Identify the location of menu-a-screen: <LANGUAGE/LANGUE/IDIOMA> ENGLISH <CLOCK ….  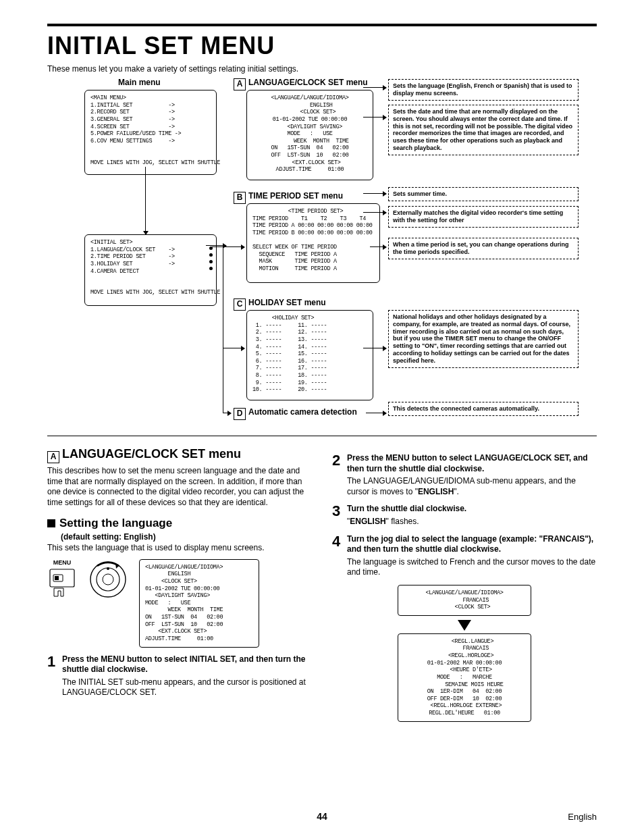
(310, 135).